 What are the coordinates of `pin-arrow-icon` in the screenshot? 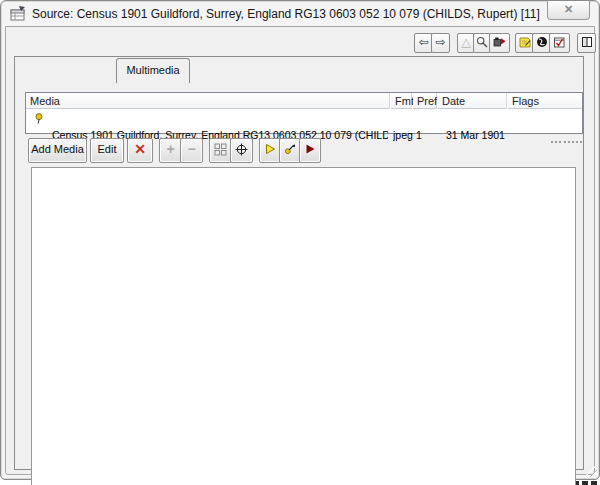 It's located at (290, 149).